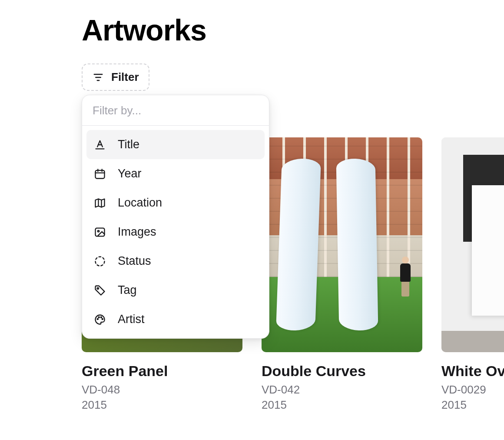 This screenshot has width=504, height=440. I want to click on artwork-card: White Ove VD-0029 2015, so click(473, 275).